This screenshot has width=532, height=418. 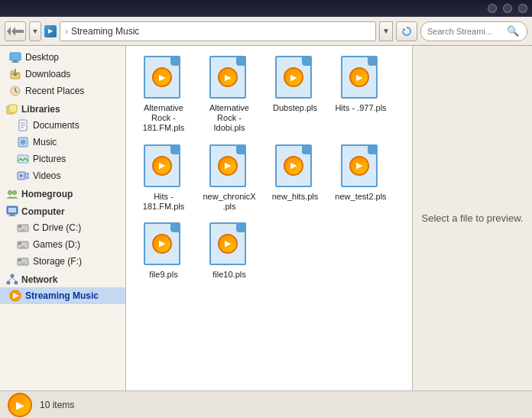 What do you see at coordinates (63, 159) in the screenshot?
I see `sidebar-item-pictures: Pictures` at bounding box center [63, 159].